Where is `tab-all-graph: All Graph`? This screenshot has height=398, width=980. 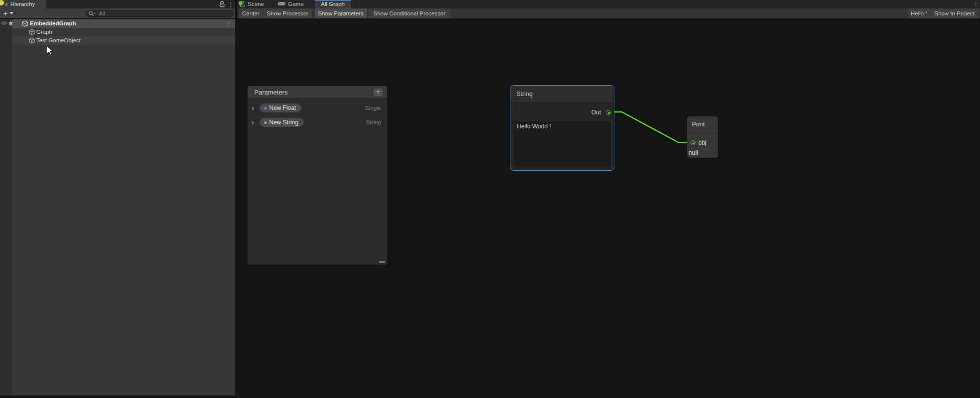 tab-all-graph: All Graph is located at coordinates (333, 4).